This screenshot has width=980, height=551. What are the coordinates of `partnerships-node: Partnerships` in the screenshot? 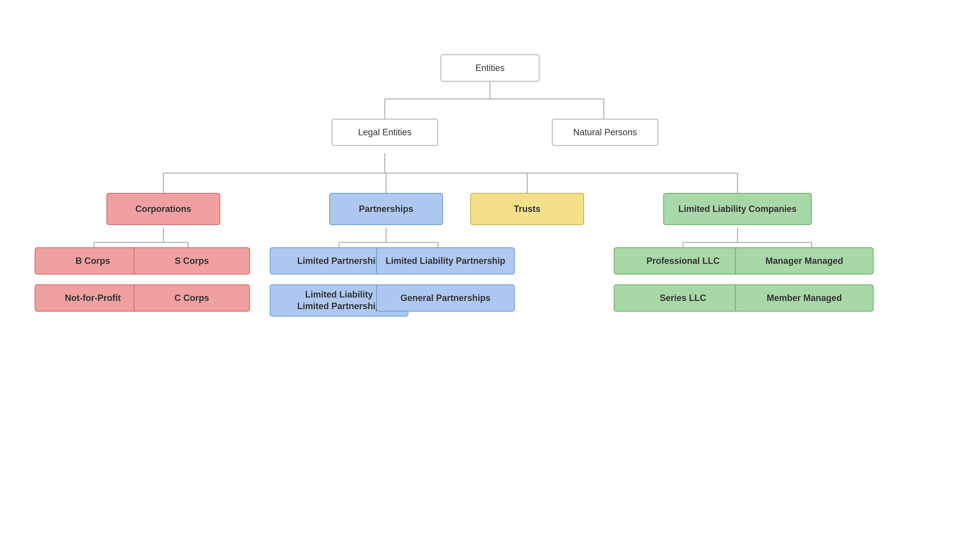 It's located at (386, 209).